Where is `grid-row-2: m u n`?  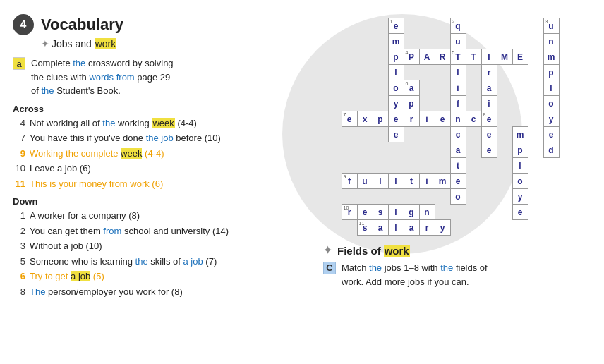 grid-row-2: m u n is located at coordinates (450, 42).